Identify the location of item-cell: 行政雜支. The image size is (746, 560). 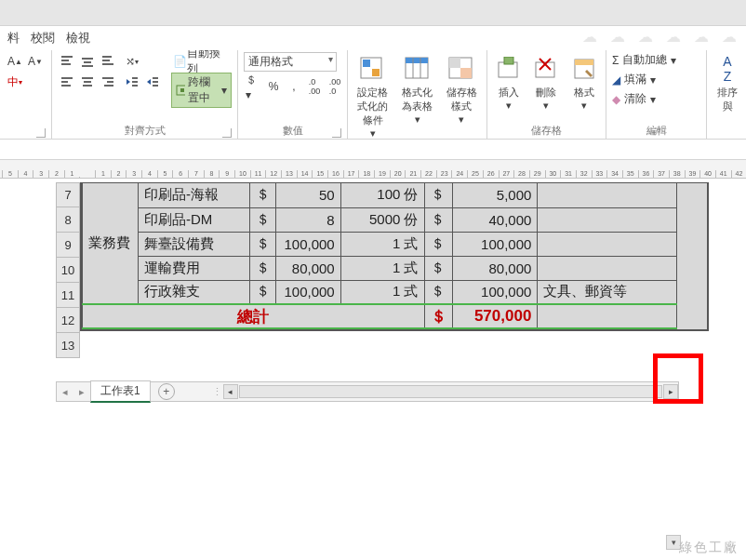
(193, 292).